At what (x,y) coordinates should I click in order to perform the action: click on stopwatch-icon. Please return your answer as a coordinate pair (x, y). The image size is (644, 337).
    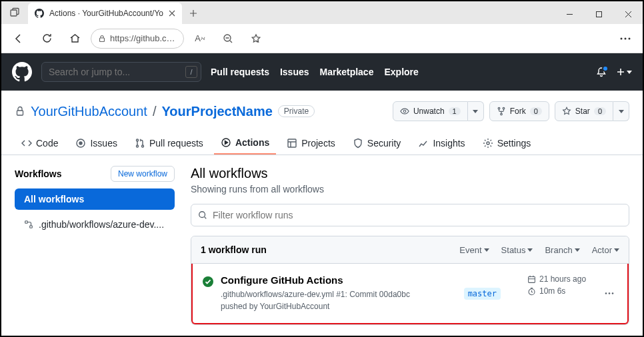
    Looking at the image, I should click on (532, 292).